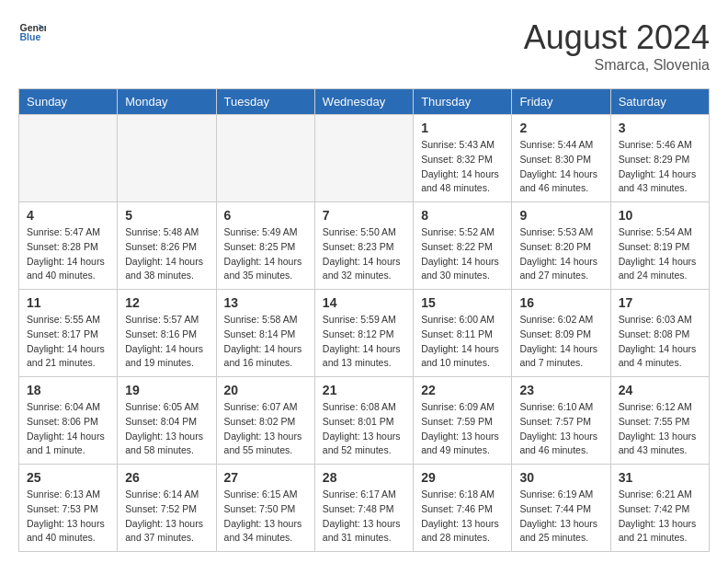 This screenshot has width=728, height=563. I want to click on day-number: 16, so click(561, 303).